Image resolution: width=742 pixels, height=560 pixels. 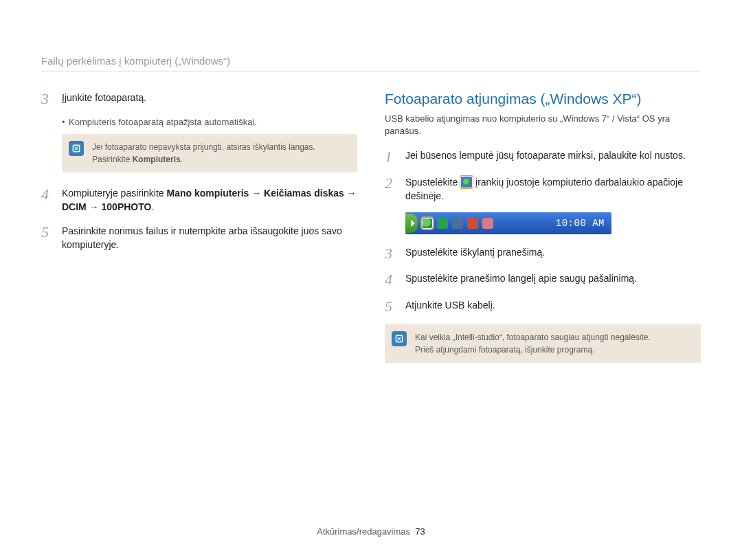 I want to click on note-text-line: Jei fotoaparato nepavyksta prijungti, at…, so click(x=221, y=147).